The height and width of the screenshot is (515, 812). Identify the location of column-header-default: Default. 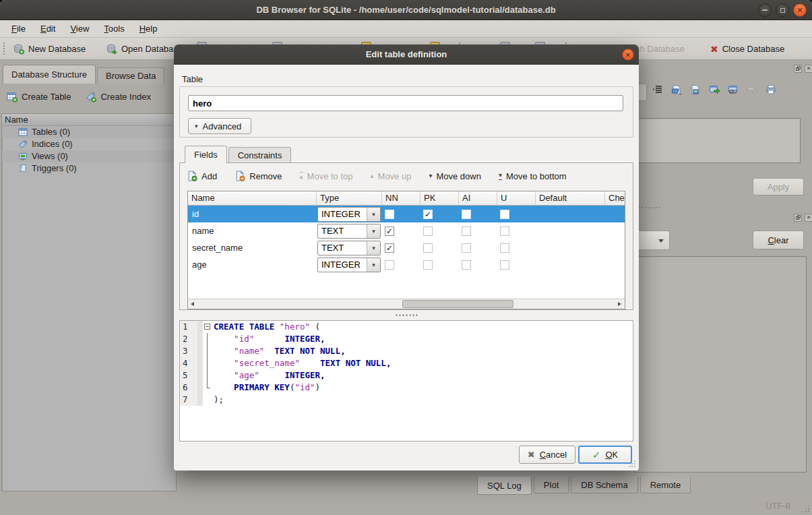
(570, 198).